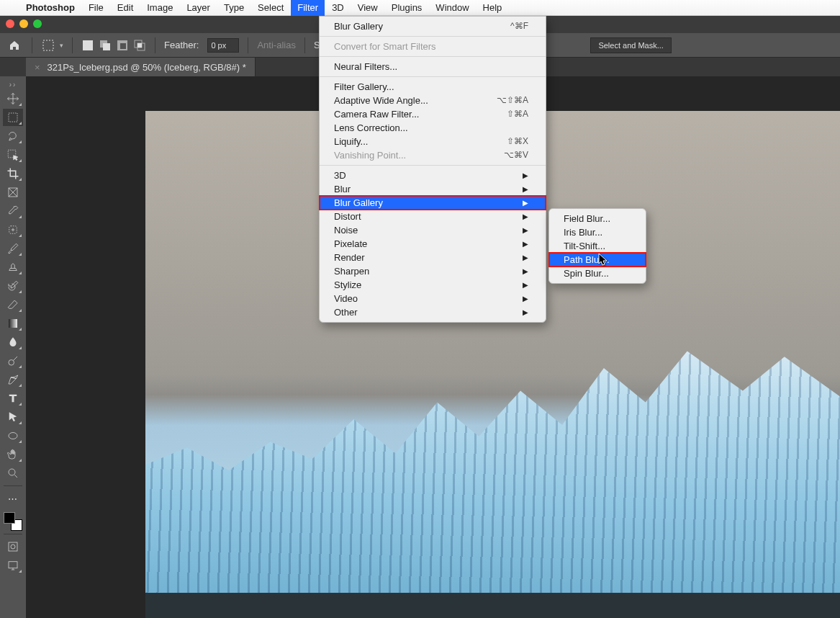 The image size is (840, 618). What do you see at coordinates (13, 398) in the screenshot?
I see `type-tool` at bounding box center [13, 398].